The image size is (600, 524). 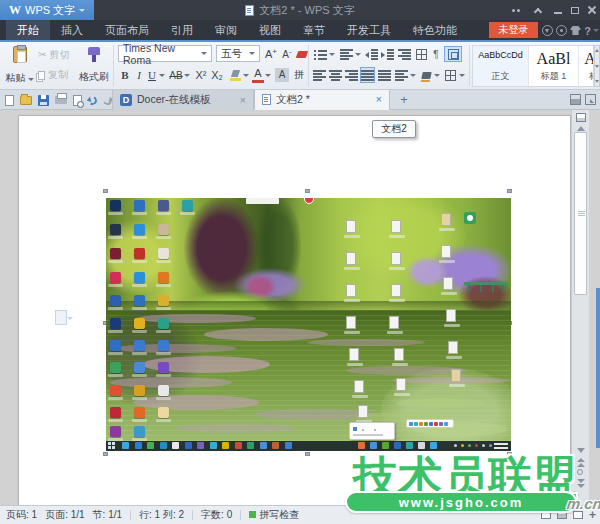 What do you see at coordinates (514, 30) in the screenshot?
I see `login-button: 未登录` at bounding box center [514, 30].